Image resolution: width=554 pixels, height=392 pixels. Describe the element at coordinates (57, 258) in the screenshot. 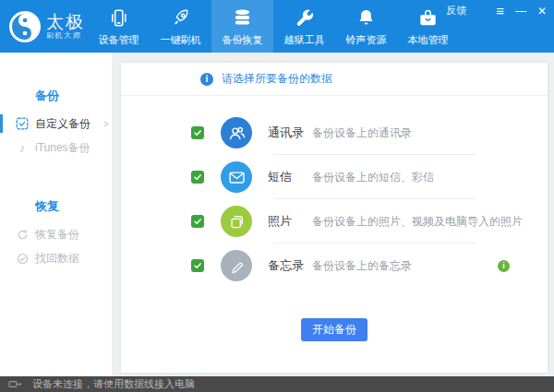

I see `sidebar-item-label: 找回数据` at that location.